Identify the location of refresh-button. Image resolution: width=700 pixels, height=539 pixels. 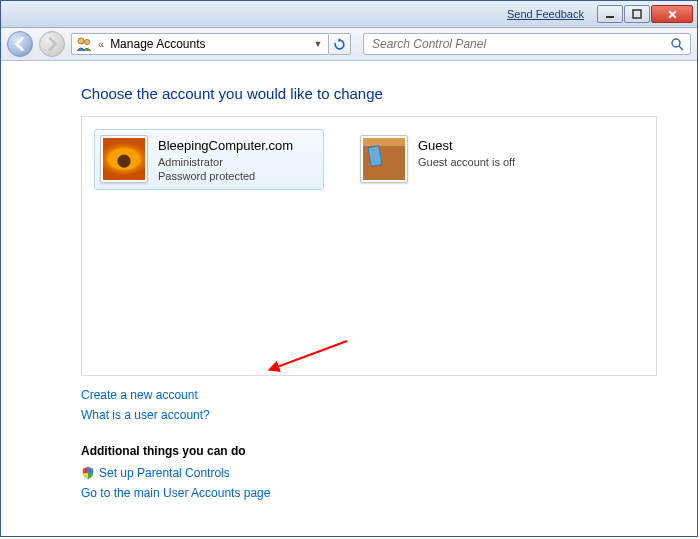
(340, 44).